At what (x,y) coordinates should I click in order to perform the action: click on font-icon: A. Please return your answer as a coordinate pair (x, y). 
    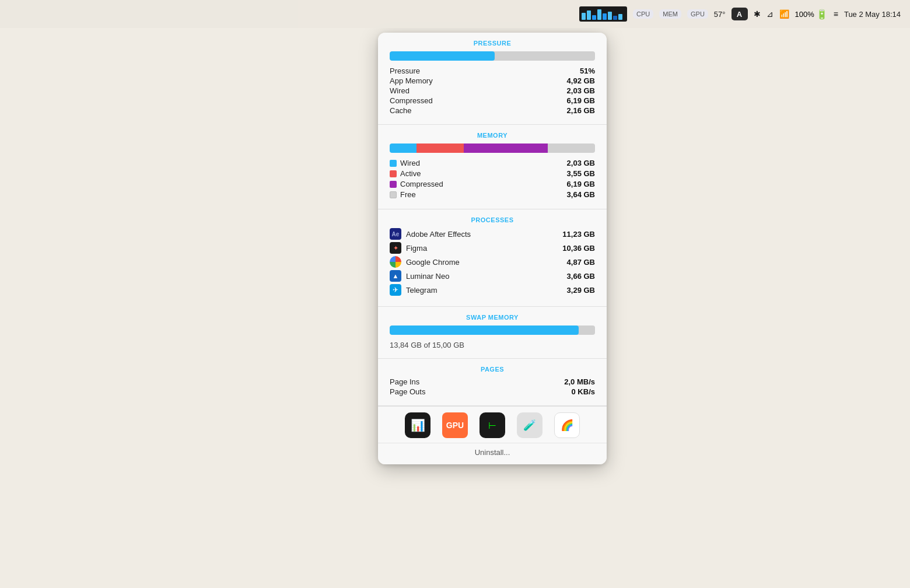
    Looking at the image, I should click on (740, 14).